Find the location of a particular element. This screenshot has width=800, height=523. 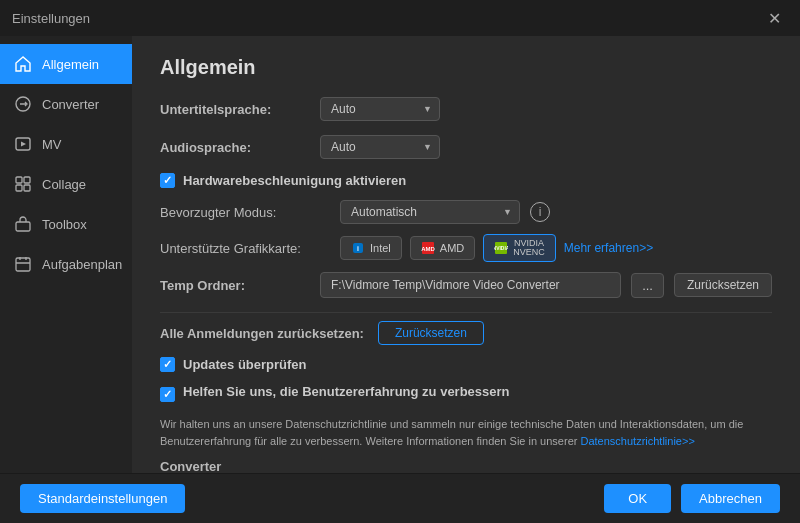

help-text: Wir halten uns an unsere Datenschutzrich… is located at coordinates (466, 432).